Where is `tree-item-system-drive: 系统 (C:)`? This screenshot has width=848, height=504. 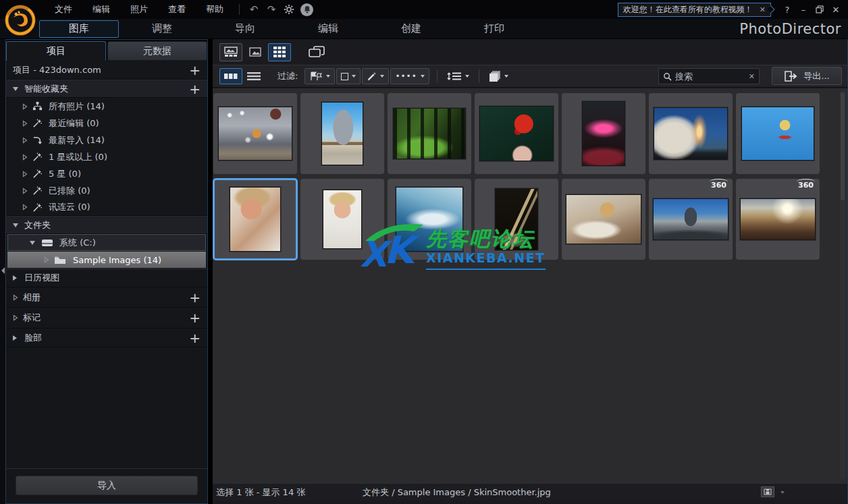
tree-item-system-drive: 系统 (C:) is located at coordinates (107, 243).